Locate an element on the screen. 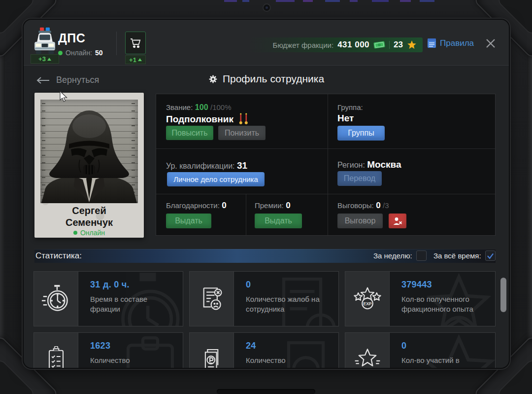  stat-card-complaints: 0 Количество жалоб на сотрудника is located at coordinates (264, 299).